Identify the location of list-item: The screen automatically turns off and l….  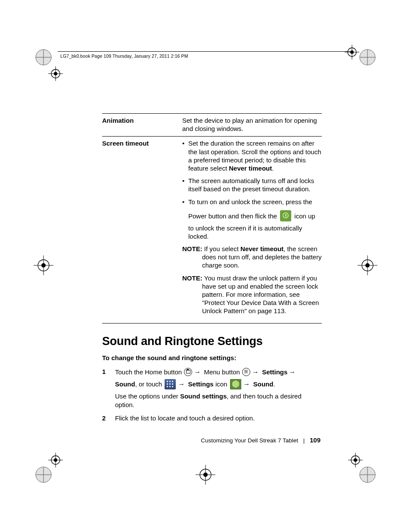
(252, 185).